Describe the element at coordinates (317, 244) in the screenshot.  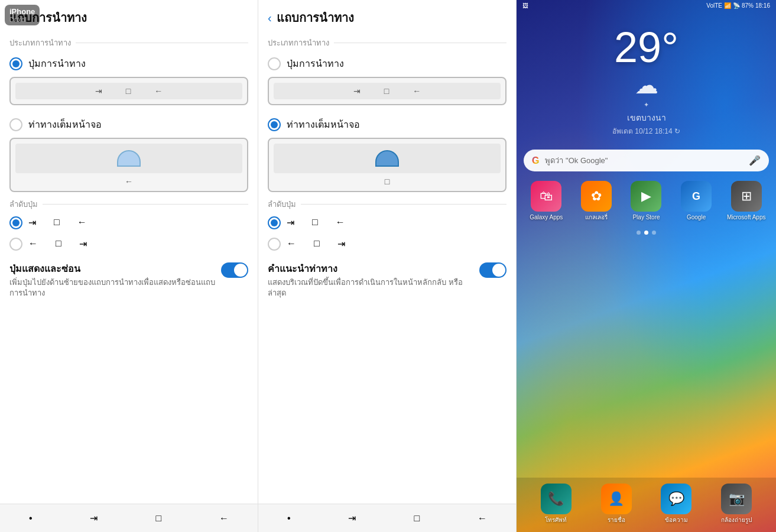
I see `p2-icon-home2: □` at that location.